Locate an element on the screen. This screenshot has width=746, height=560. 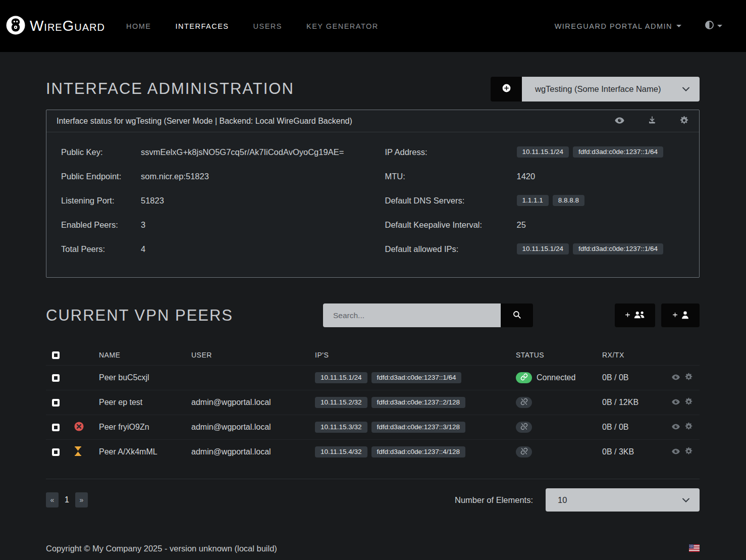
info-label: Default allowed IPs: is located at coordinates (451, 249).